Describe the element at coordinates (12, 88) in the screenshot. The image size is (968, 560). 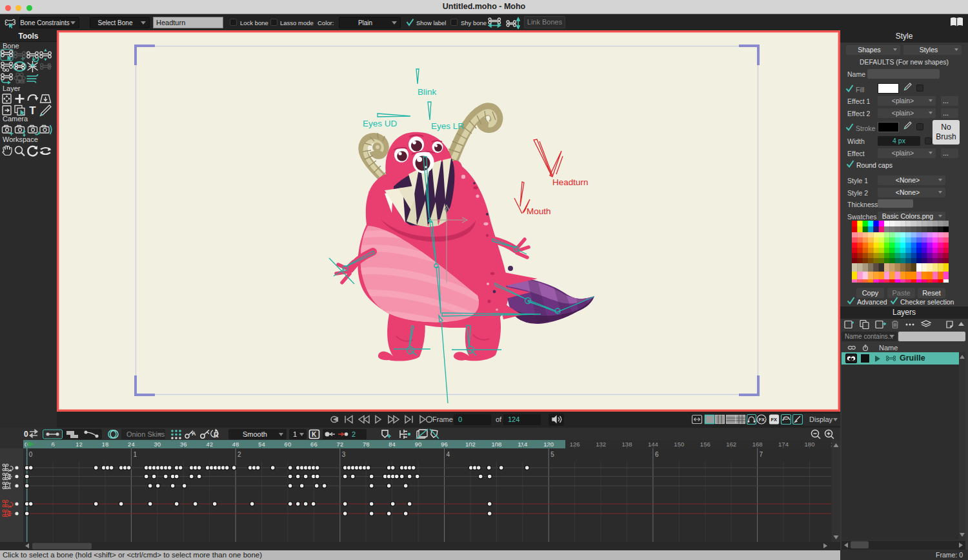
I see `svg-text: Layer` at that location.